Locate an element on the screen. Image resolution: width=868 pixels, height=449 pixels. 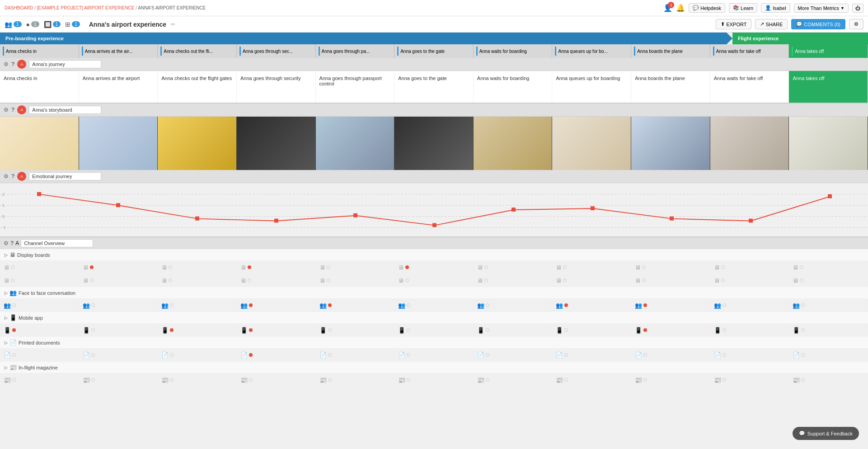
edit-icon: ✏ is located at coordinates (173, 24).